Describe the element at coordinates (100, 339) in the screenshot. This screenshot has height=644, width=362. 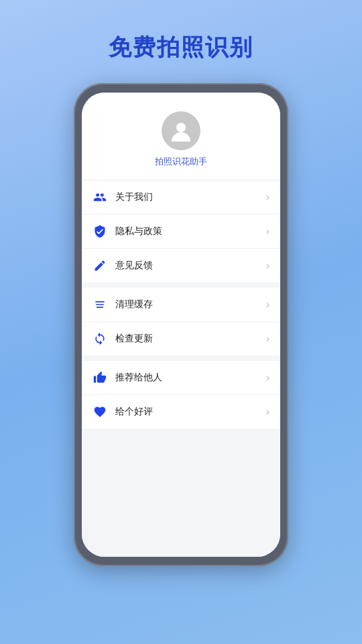
I see `update-icon` at that location.